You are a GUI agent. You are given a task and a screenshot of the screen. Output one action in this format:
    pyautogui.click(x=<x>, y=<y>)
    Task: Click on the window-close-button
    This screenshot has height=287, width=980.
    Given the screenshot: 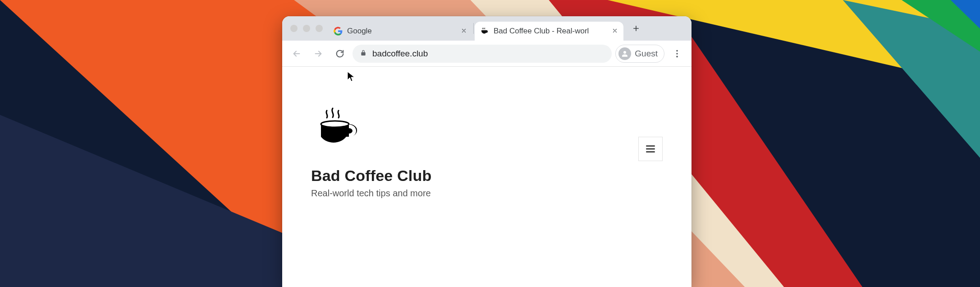 What is the action you would take?
    pyautogui.click(x=294, y=28)
    